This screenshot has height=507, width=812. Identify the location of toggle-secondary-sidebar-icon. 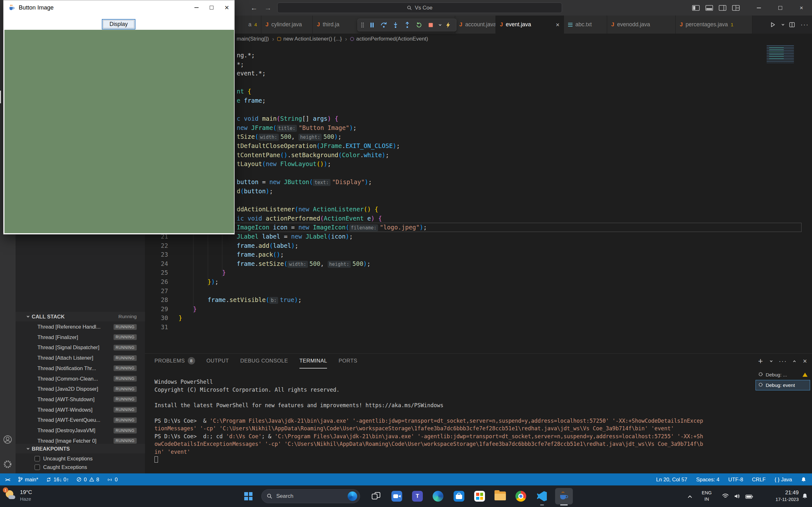
(723, 8).